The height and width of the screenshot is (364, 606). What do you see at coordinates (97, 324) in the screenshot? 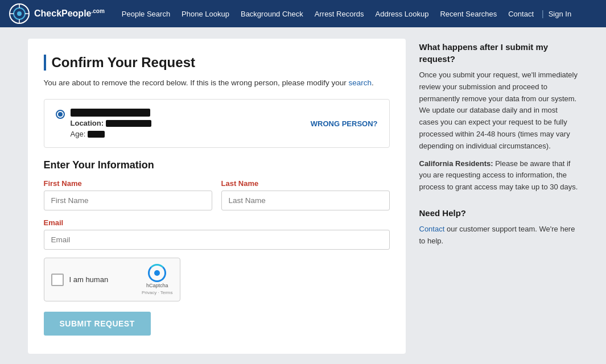
I see `submit-request-button: SUBMIT REQUEST` at bounding box center [97, 324].